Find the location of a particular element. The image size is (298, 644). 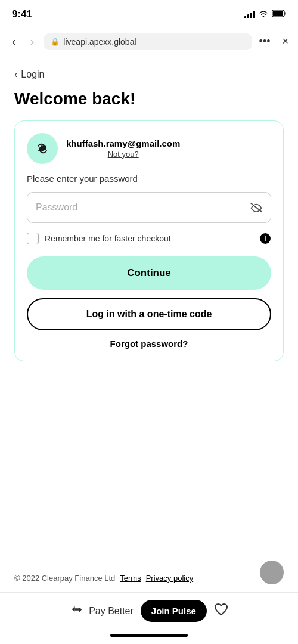

scroll-indicator is located at coordinates (272, 572).